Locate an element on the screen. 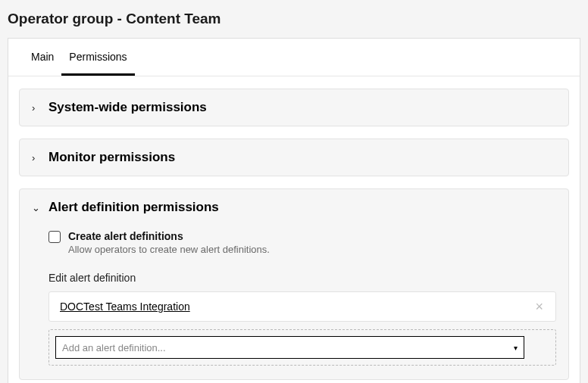 This screenshot has width=588, height=383. section-monitor-permissions: › Monitor permissions is located at coordinates (294, 157).